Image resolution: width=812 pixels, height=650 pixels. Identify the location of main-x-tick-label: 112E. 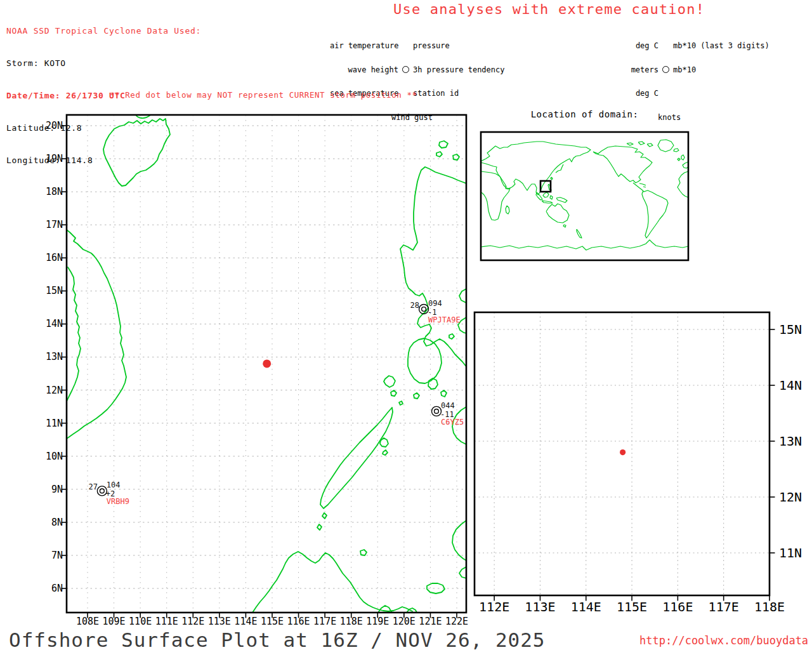
(193, 621).